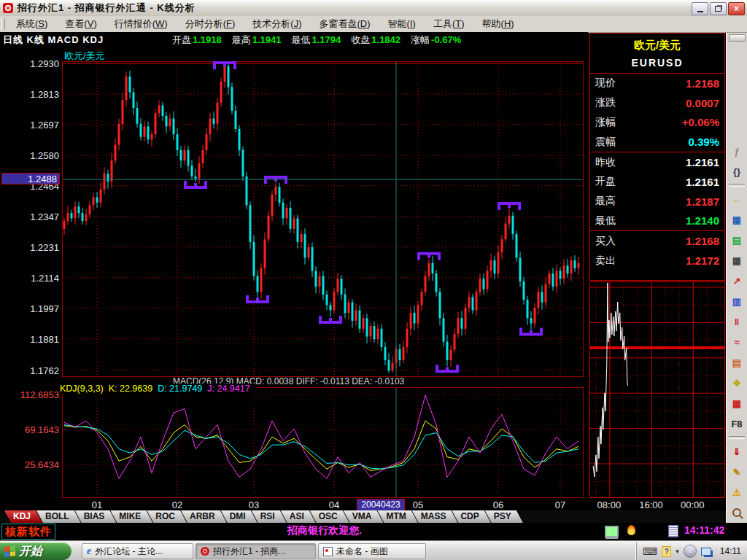 Image resolution: width=747 pixels, height=560 pixels. What do you see at coordinates (737, 383) in the screenshot?
I see `diamonds-icon: ❖` at bounding box center [737, 383].